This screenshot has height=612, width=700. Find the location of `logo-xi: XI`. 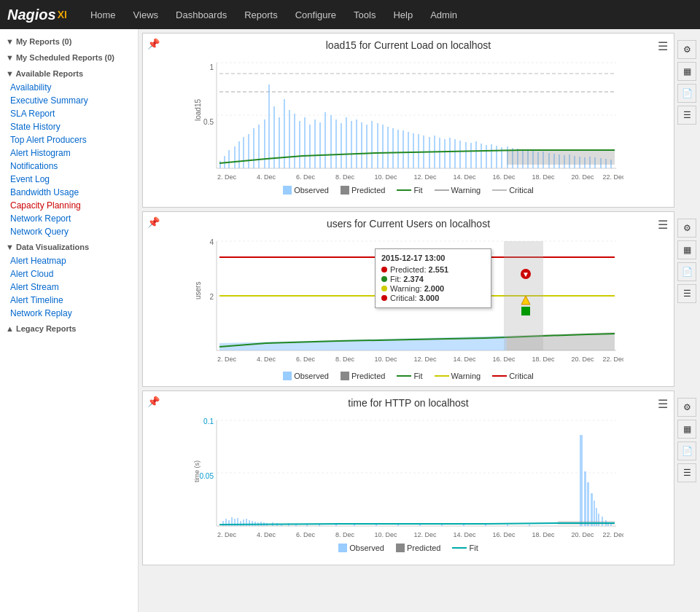

logo-xi: XI is located at coordinates (63, 15).